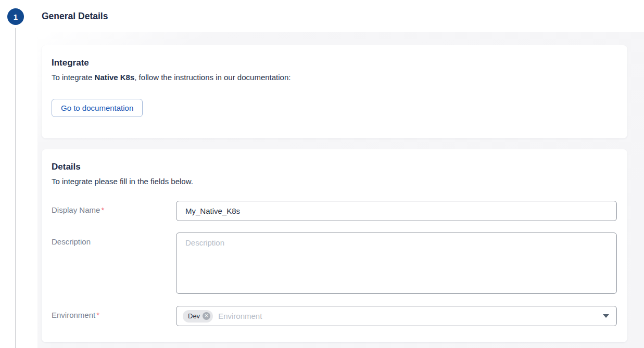 This screenshot has width=644, height=348. What do you see at coordinates (334, 182) in the screenshot?
I see `details-card-subtitle: To integrate please fill in the fields b…` at bounding box center [334, 182].